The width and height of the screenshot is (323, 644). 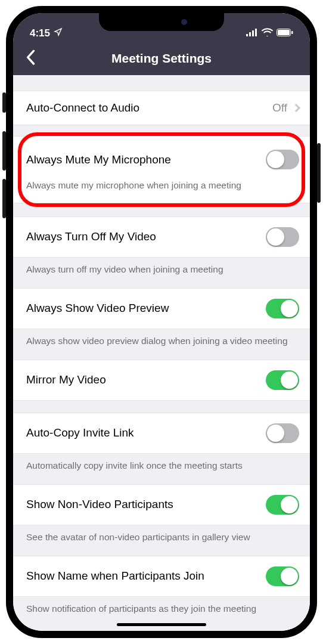 What do you see at coordinates (184, 22) in the screenshot?
I see `front-camera-icon` at bounding box center [184, 22].